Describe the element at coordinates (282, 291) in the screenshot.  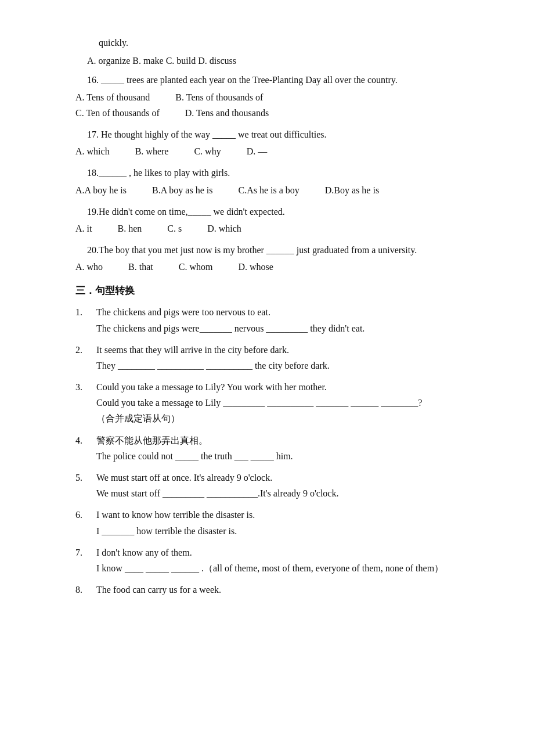
I see `section3-header: 三．句型转换` at that location.